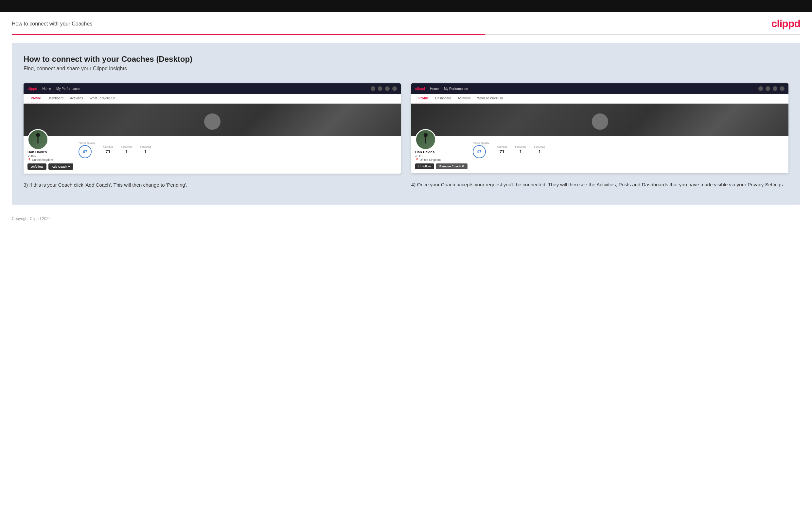 The height and width of the screenshot is (507, 812). Describe the element at coordinates (441, 166) in the screenshot. I see `mock-profile-buttons-right: Unfollow Remove Coach ✕` at that location.